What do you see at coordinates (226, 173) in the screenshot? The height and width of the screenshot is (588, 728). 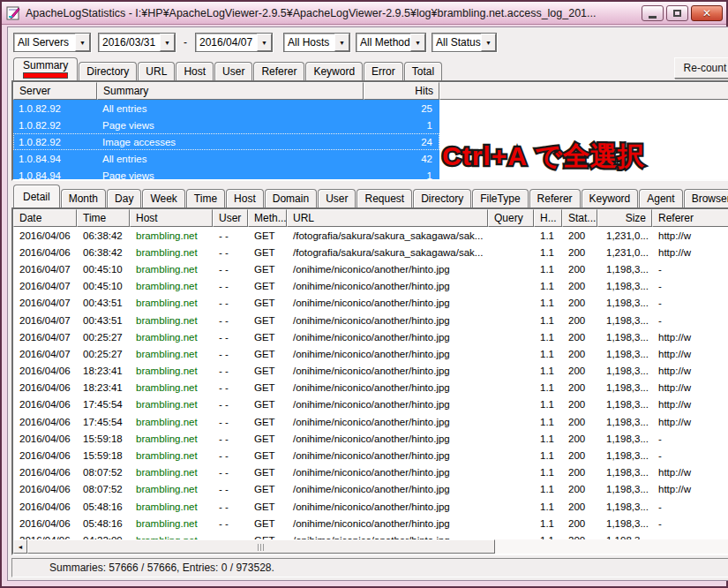 I see `summary-row: 1.0.84.94 Page views 1` at bounding box center [226, 173].